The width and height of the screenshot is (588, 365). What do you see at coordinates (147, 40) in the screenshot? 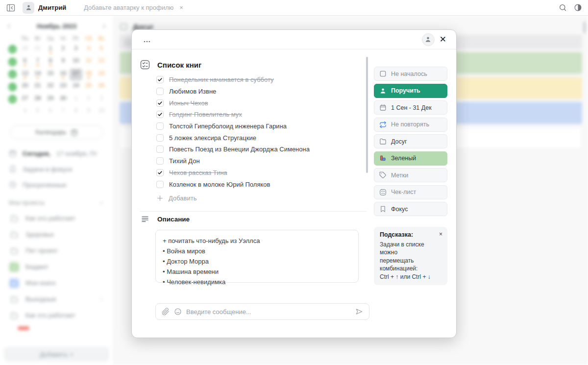
I see `more-menu-icon: ...` at bounding box center [147, 40].